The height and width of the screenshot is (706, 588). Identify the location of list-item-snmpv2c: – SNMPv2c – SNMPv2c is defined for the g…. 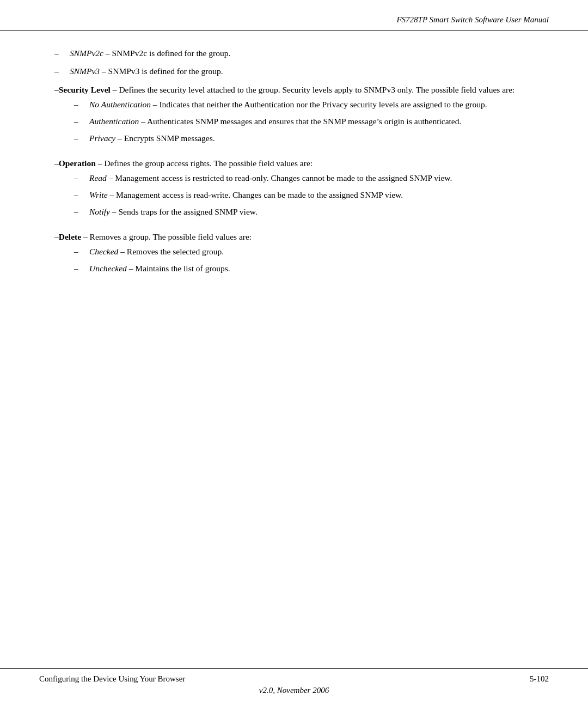
(302, 53).